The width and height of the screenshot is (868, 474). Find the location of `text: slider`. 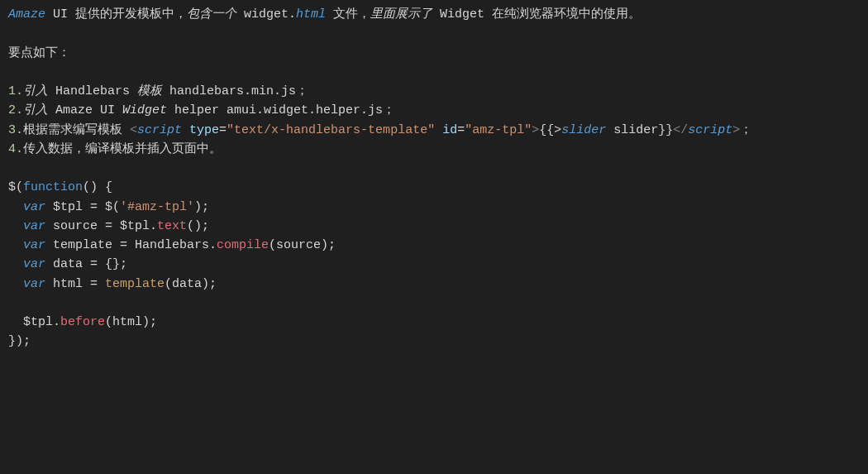

text: slider is located at coordinates (584, 131).